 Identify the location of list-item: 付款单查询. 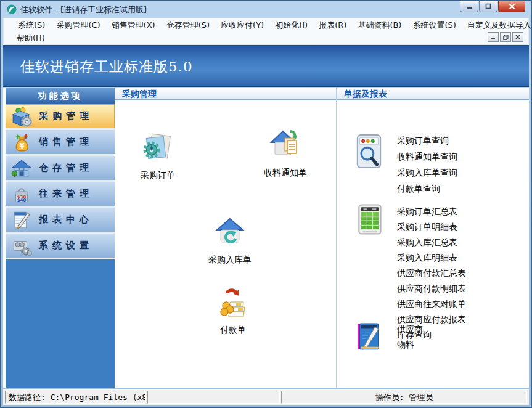
(427, 189).